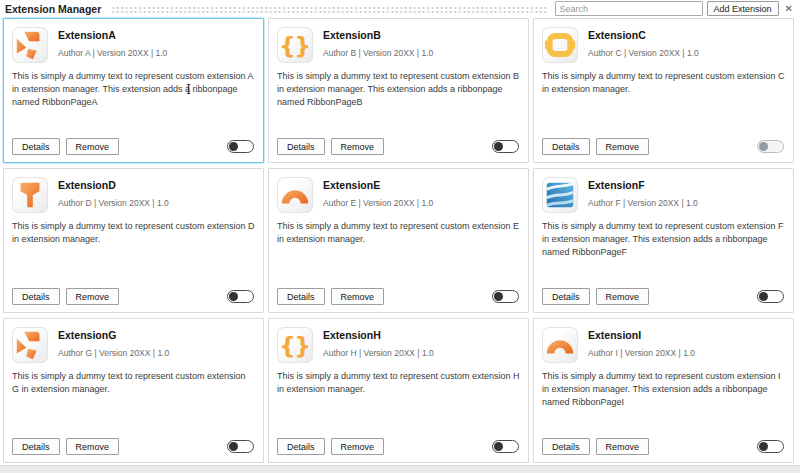  I want to click on card-header: ExtensionD Author D | Version 20XX | 1.0, so click(134, 195).